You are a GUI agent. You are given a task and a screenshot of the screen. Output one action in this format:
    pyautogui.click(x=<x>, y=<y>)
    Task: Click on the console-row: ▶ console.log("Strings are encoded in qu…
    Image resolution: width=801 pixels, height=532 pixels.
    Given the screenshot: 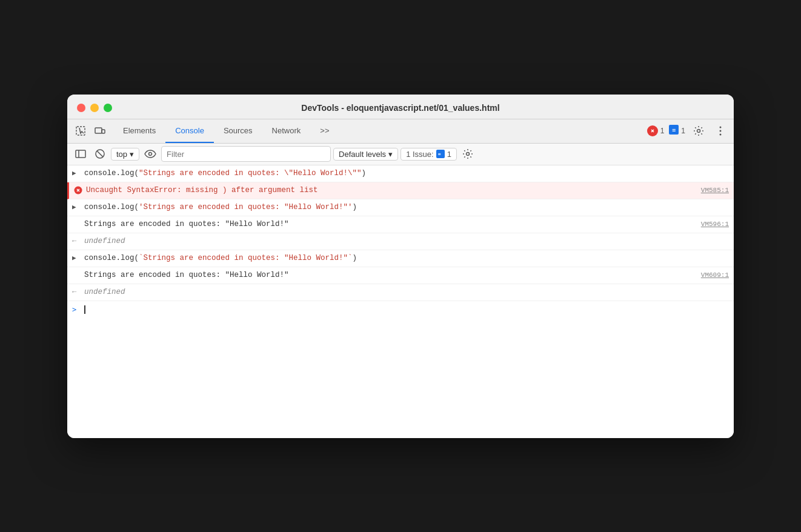 What is the action you would take?
    pyautogui.click(x=400, y=174)
    